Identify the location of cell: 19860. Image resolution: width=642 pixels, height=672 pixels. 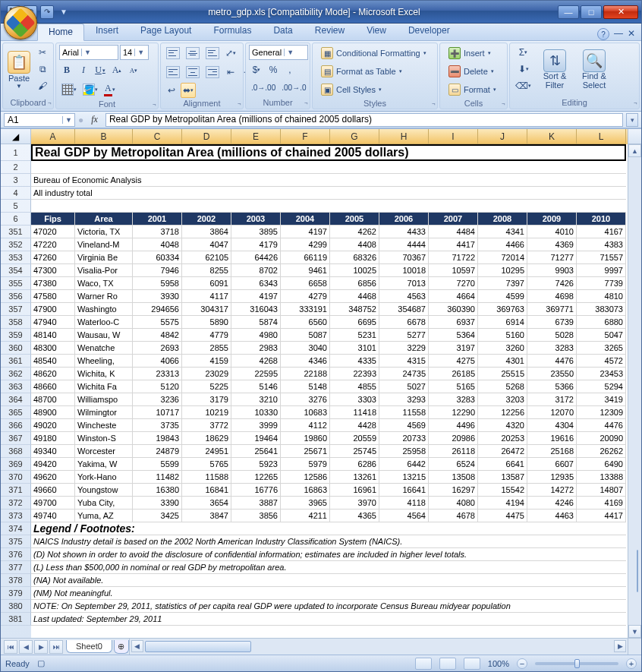
(305, 439).